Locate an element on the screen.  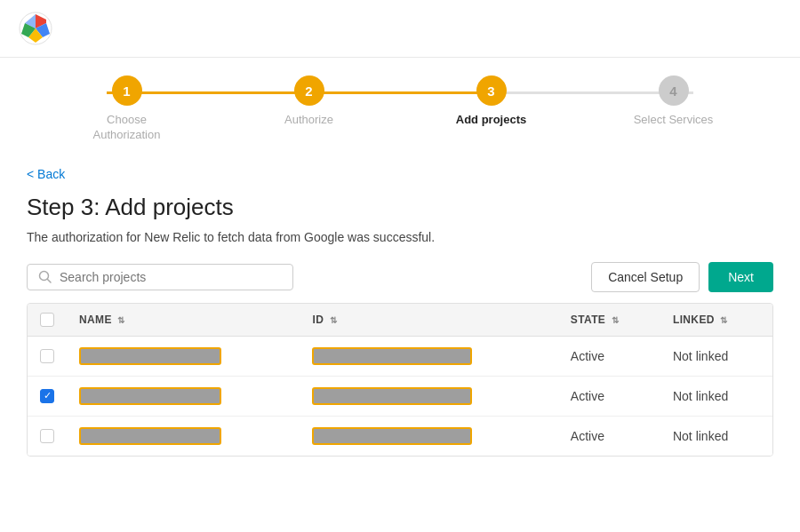
step-3: 3 Add projects is located at coordinates (491, 101).